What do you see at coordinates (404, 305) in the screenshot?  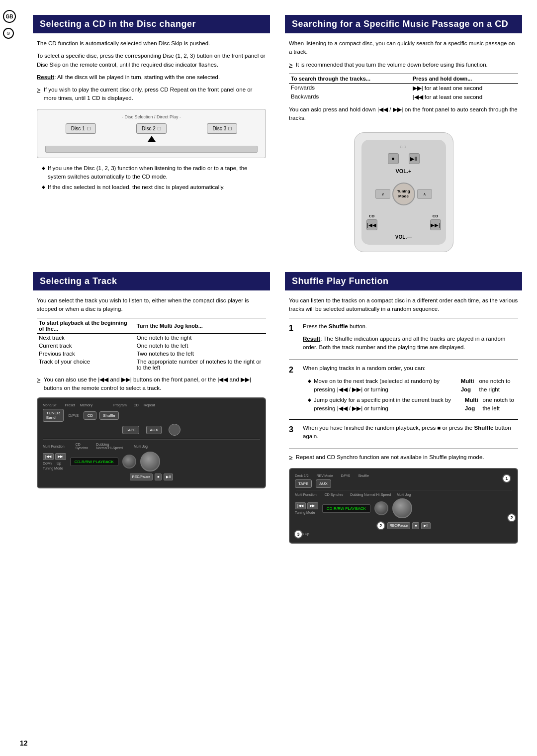 I see `shuffle-para1: You can listen to the tracks on a compac…` at bounding box center [404, 305].